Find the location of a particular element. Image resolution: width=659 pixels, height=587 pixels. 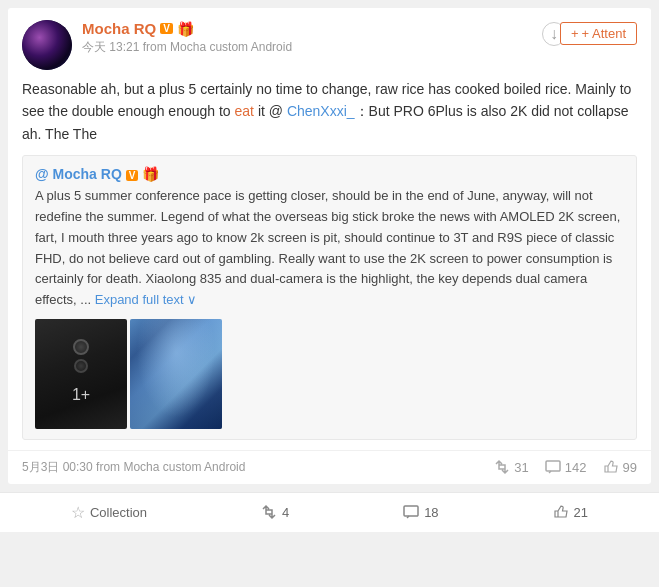

post-header: Mocha RQ V 🎁 今天 13:21 from Mocha custom … is located at coordinates (330, 43).